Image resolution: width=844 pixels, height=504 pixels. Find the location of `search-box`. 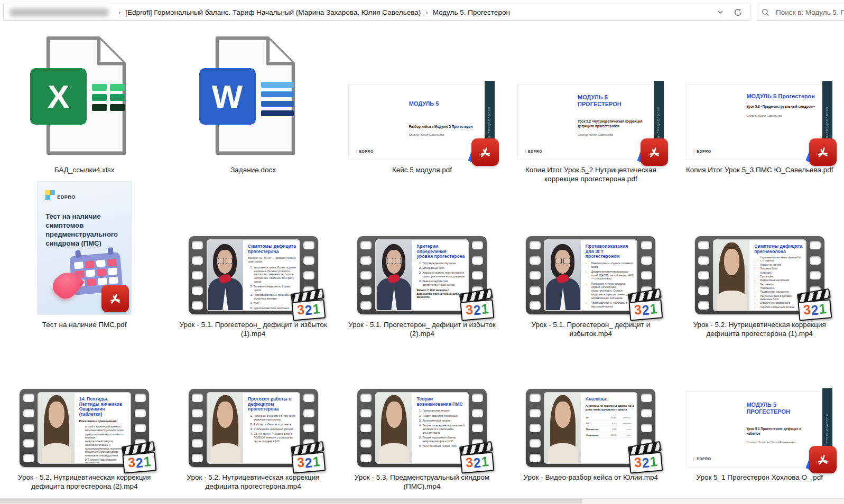

search-box is located at coordinates (800, 12).